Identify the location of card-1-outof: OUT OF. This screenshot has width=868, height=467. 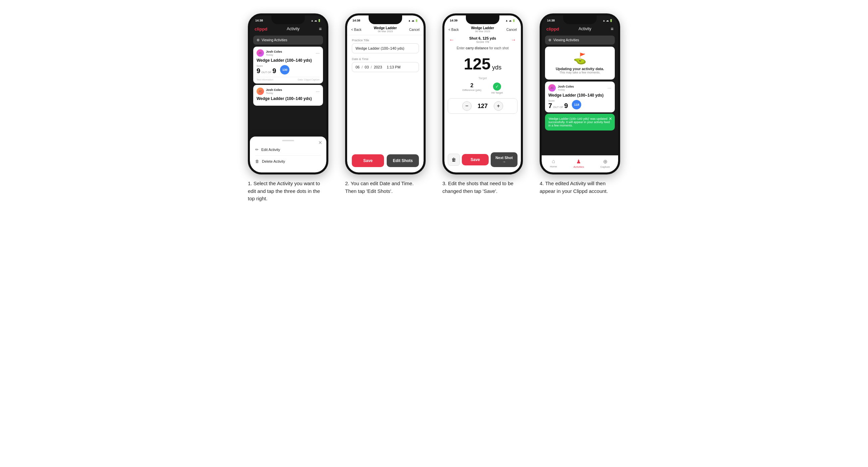
(266, 72).